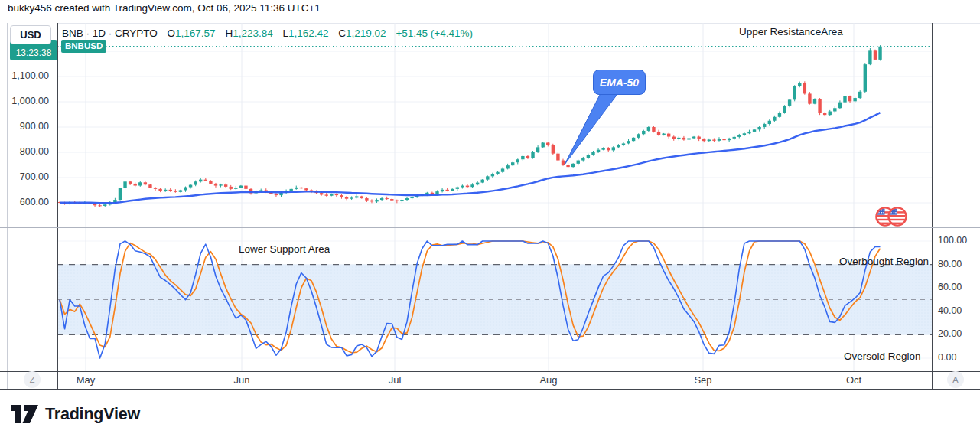 This screenshot has height=437, width=980. What do you see at coordinates (31, 35) in the screenshot?
I see `currency-toggle-button: USD` at bounding box center [31, 35].